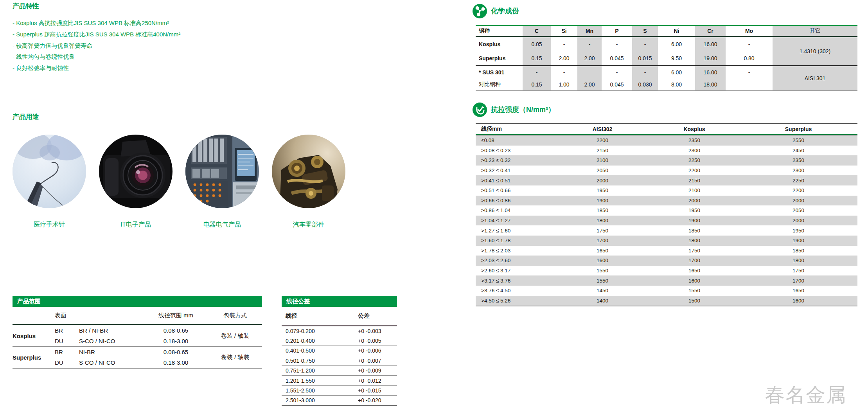  What do you see at coordinates (602, 201) in the screenshot?
I see `aisi302-value: 1900` at bounding box center [602, 201].